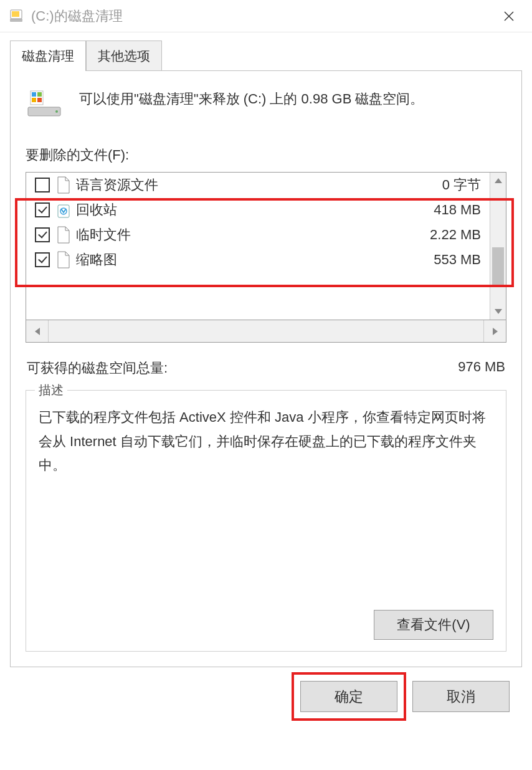 The width and height of the screenshot is (532, 770). I want to click on files-section-label: 要删除的文件(F):, so click(266, 155).